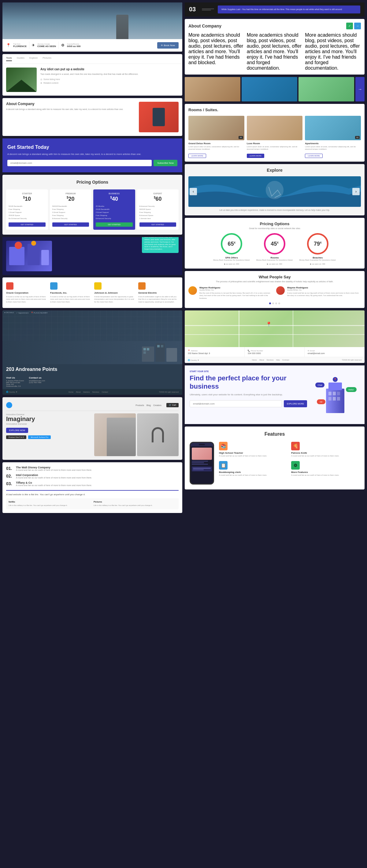  What do you see at coordinates (114, 210) in the screenshot?
I see `price-box-business: BUSINESS $40 25 Months 25GB Bandwidth 2 …` at bounding box center [114, 210].